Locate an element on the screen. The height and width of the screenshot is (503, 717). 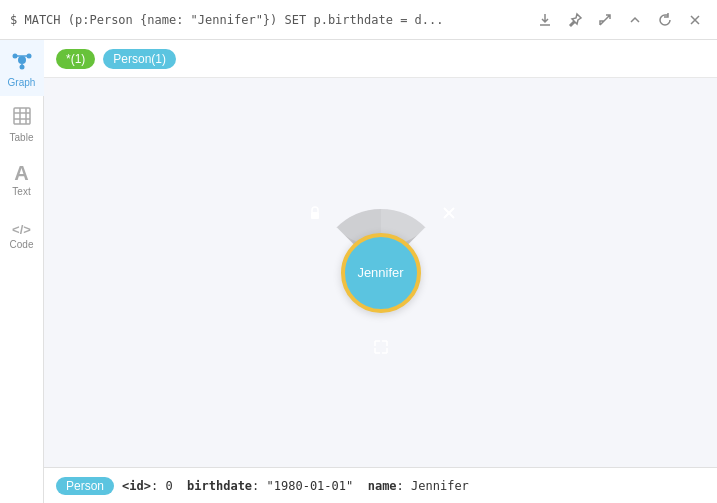
chevron-up-button is located at coordinates (635, 20).